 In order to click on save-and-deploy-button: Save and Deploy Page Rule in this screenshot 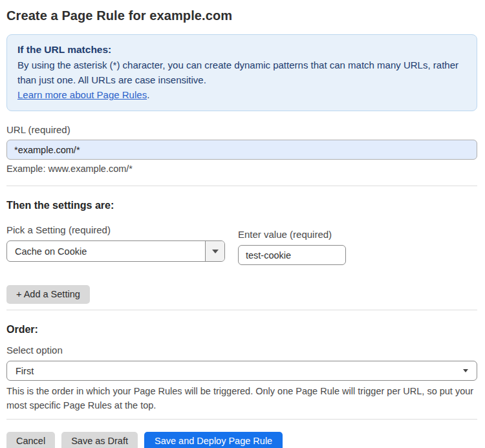, I will do `click(213, 440)`.